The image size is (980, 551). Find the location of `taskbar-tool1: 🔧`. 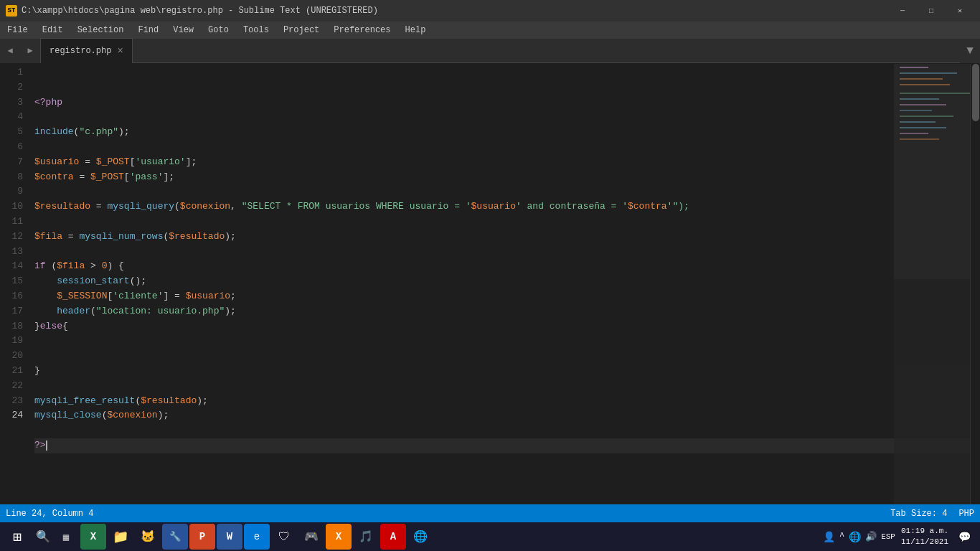

taskbar-tool1: 🔧 is located at coordinates (175, 537).